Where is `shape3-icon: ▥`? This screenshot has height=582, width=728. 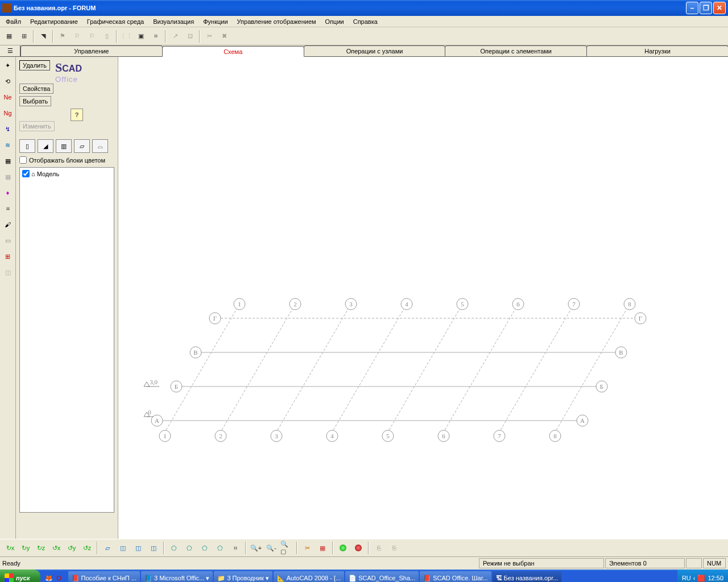 shape3-icon: ▥ is located at coordinates (64, 146).